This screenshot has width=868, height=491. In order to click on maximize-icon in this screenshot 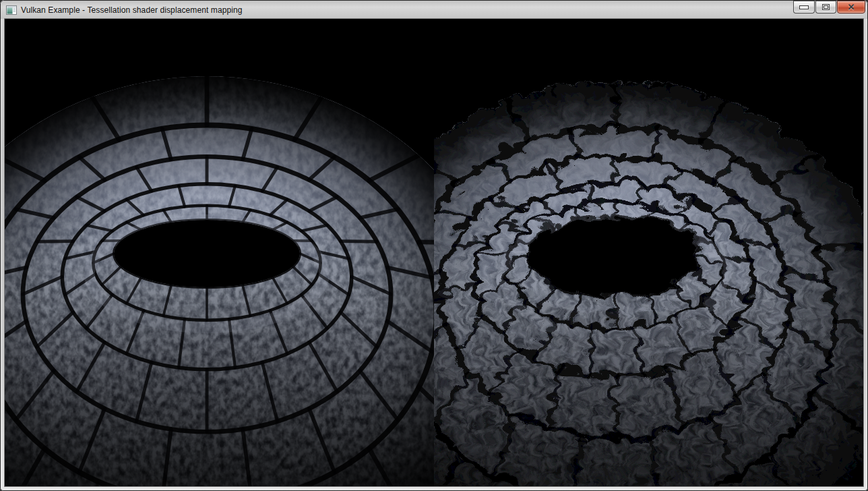, I will do `click(826, 7)`.